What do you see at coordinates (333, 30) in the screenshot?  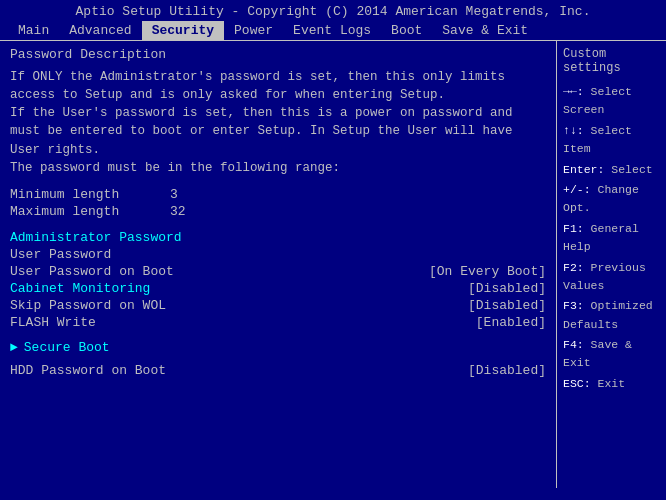 I see `nav-bar: MainAdvancedSecurityPowerEvent LogsBootS…` at bounding box center [333, 30].